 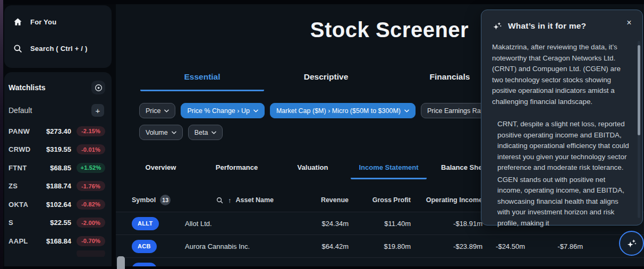 What do you see at coordinates (146, 224) in the screenshot?
I see `symbol-pill: ALLT` at bounding box center [146, 224].